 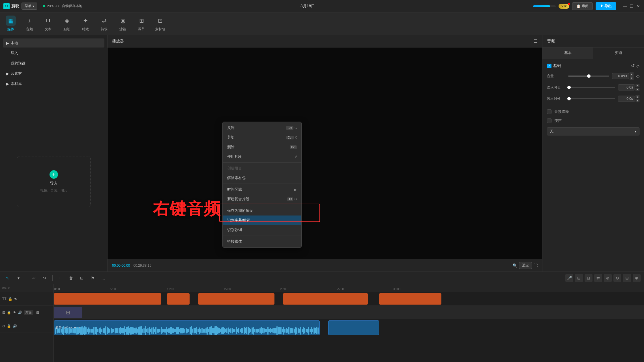 I want to click on volume-value: 0.0dB, so click(x=621, y=76).